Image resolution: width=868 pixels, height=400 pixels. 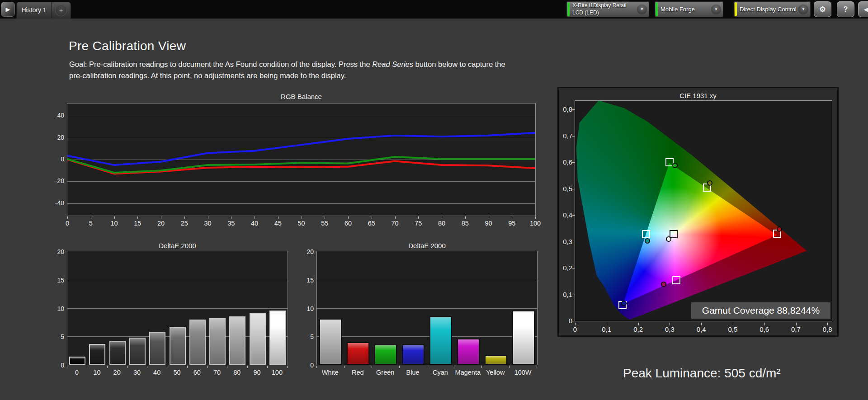 What do you see at coordinates (137, 223) in the screenshot?
I see `rgb-x-tick-label: 15` at bounding box center [137, 223].